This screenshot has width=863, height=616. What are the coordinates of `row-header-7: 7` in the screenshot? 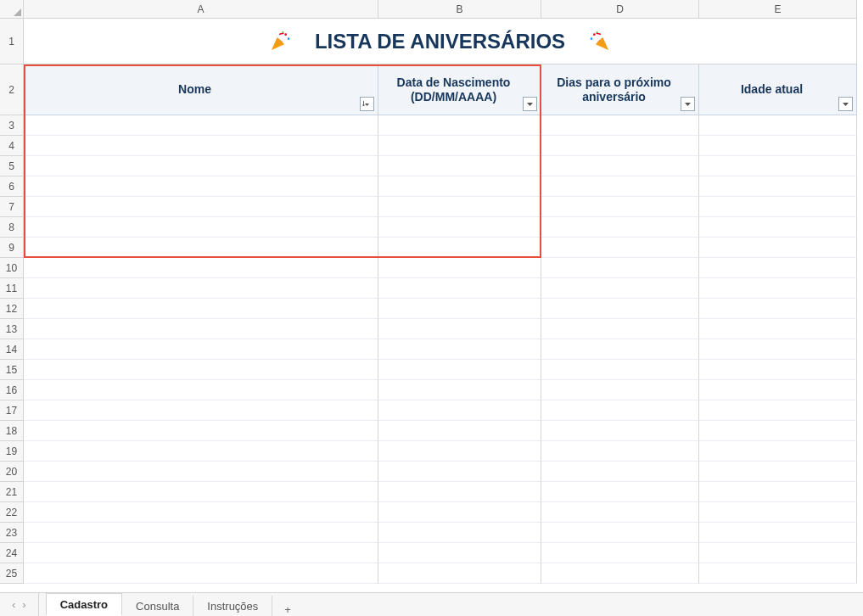 It's located at (12, 207).